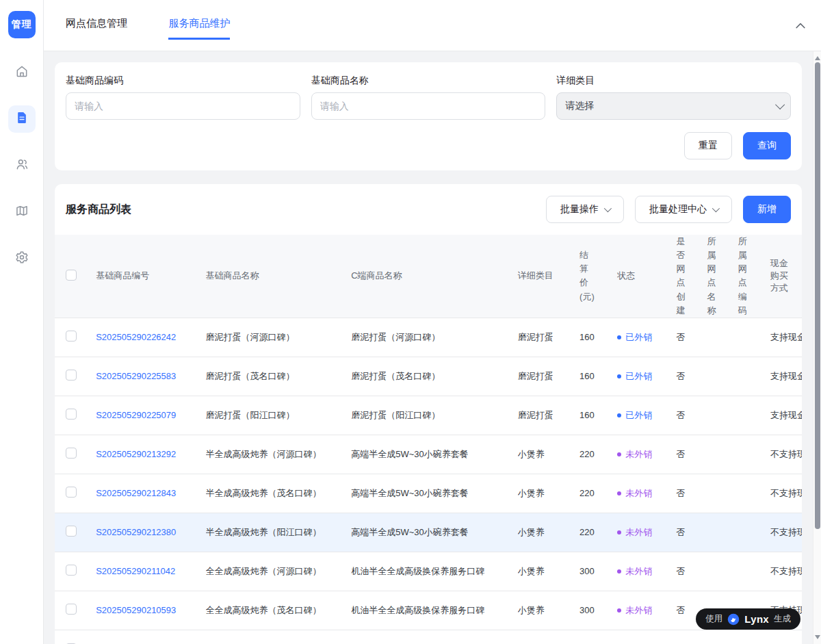 The width and height of the screenshot is (821, 644). I want to click on lynx-badge: 使用 Lynx 生成, so click(748, 619).